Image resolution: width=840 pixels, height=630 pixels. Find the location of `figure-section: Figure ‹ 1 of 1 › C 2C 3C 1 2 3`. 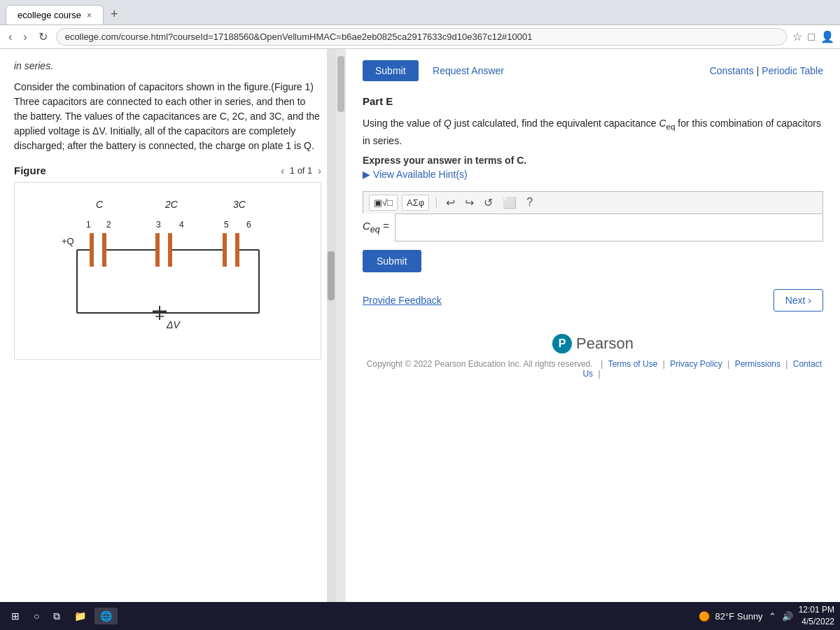

figure-section: Figure ‹ 1 of 1 › C 2C 3C 1 2 3 is located at coordinates (168, 262).